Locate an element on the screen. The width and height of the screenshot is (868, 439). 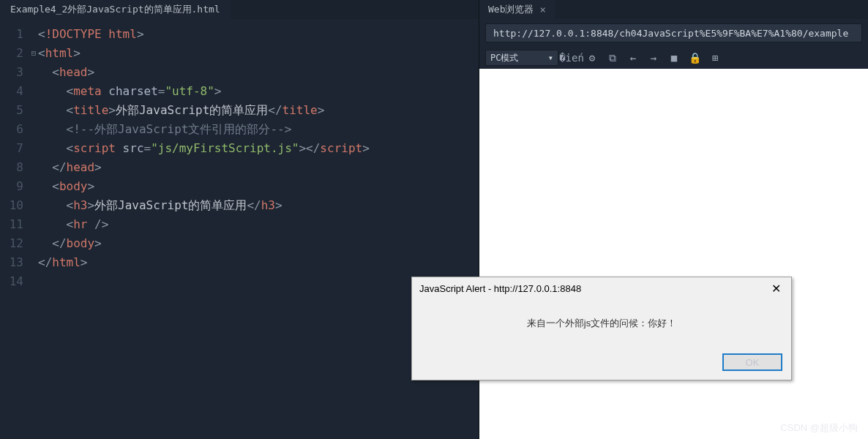
alert-titlebar: JavaScript Alert - http://127.0.0.1:8848… is located at coordinates (602, 288).